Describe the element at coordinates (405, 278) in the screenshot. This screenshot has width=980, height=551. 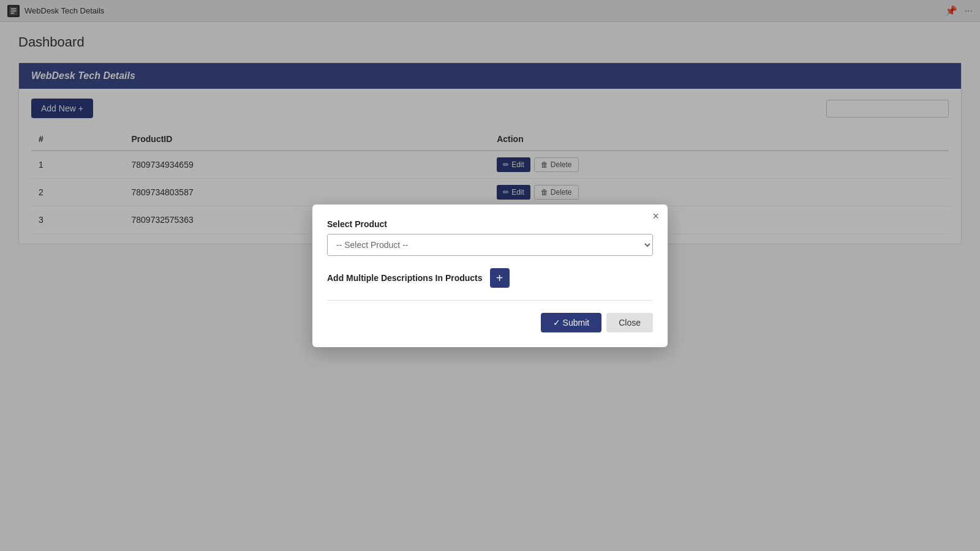
I see `add-multiple-label: Add Multiple Descriptions In Products` at that location.